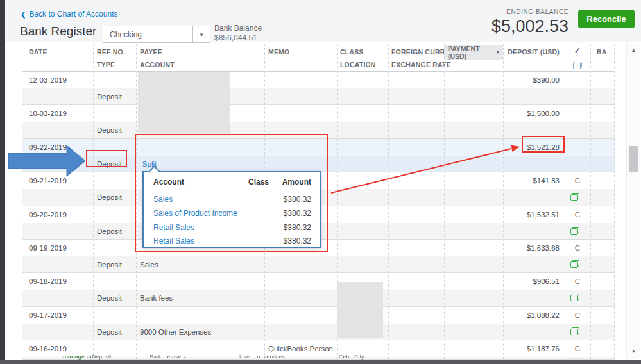 The image size is (641, 364). I want to click on cell-date: 10-03-2019, so click(47, 113).